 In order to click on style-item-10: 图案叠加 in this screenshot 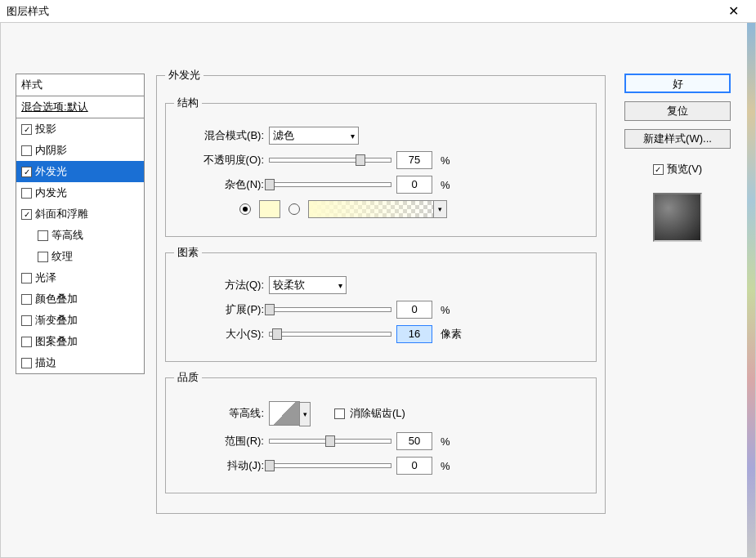, I will do `click(80, 341)`.